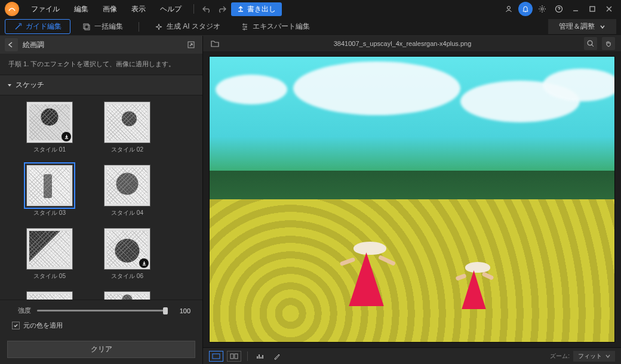 This screenshot has height=364, width=621. What do you see at coordinates (234, 356) in the screenshot?
I see `compare-view-toggle` at bounding box center [234, 356].